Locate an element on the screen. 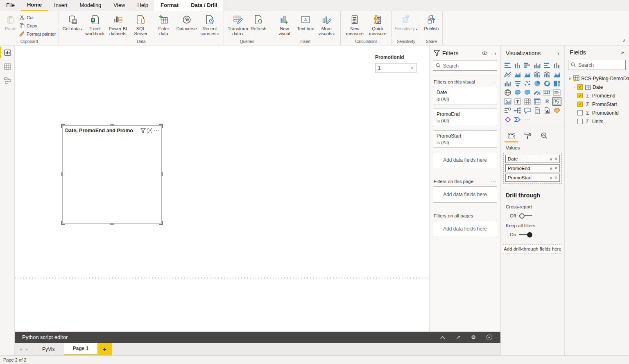 This screenshot has height=364, width=629. copy-button: Copy is located at coordinates (38, 26).